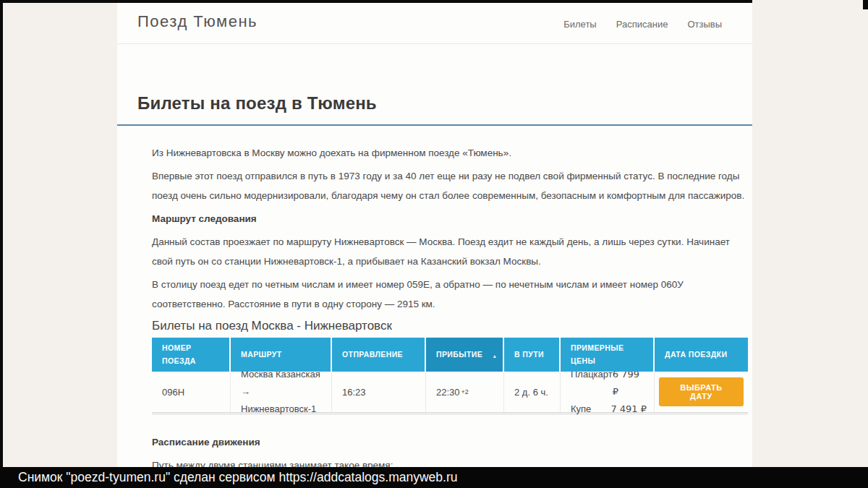  What do you see at coordinates (702, 392) in the screenshot?
I see `cell-trip-date: ВЫБРАТЬ ДАТУ` at bounding box center [702, 392].